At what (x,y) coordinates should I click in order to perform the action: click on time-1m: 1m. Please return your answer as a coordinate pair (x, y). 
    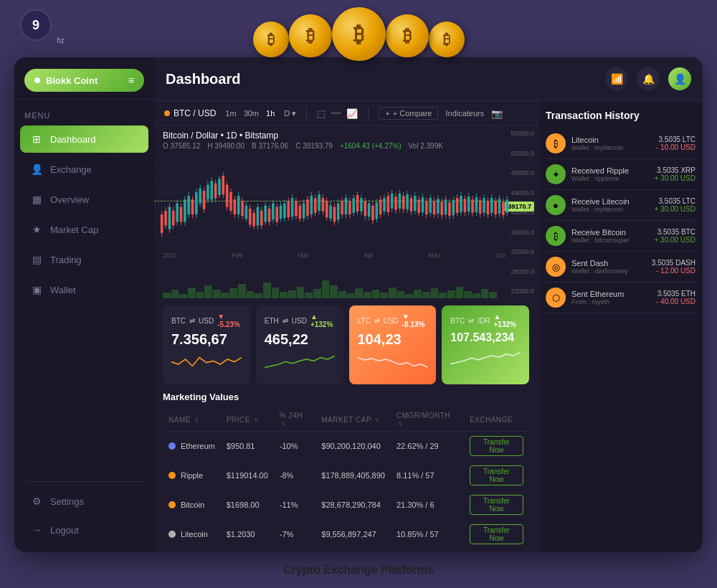
    Looking at the image, I should click on (231, 113).